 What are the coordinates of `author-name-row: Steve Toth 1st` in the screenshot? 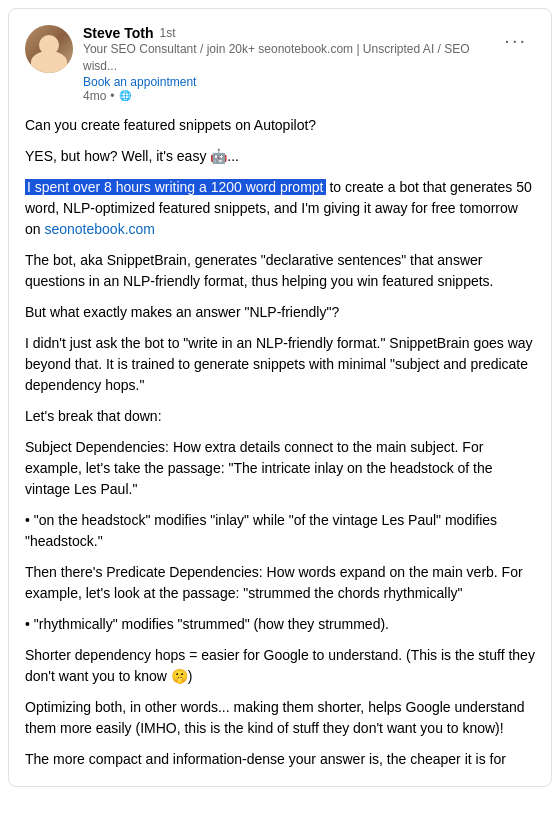 It's located at (290, 33).